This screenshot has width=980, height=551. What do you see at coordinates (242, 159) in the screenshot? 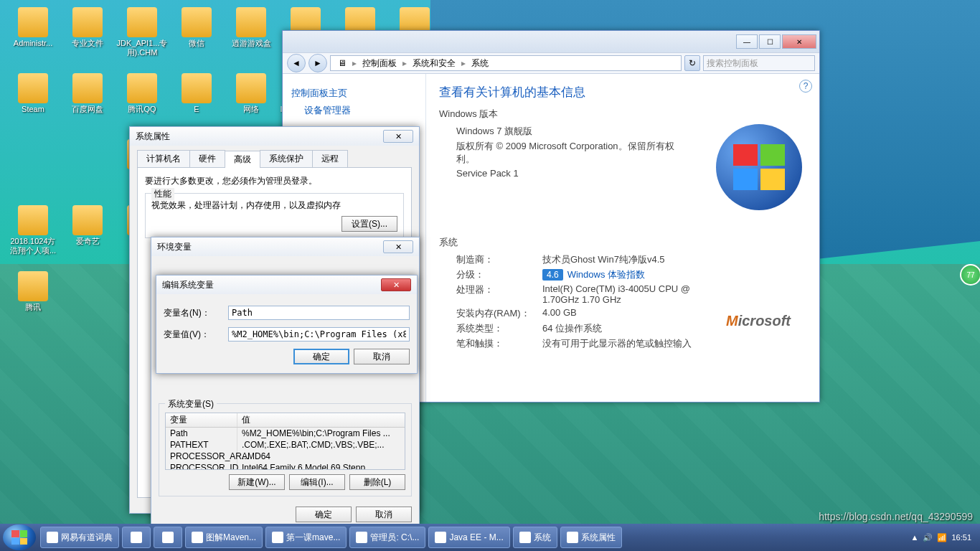
I see `tab-advanced: 高级` at bounding box center [242, 159].